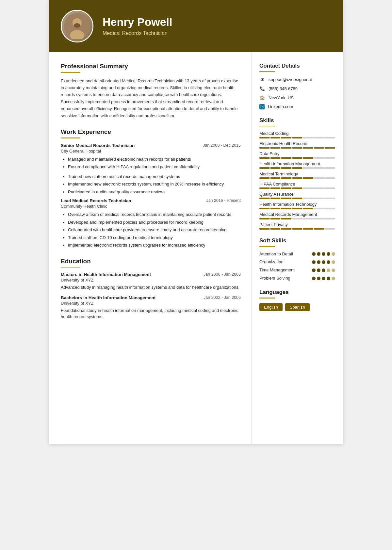 This screenshot has width=392, height=550. I want to click on email-icon: ✉, so click(262, 80).